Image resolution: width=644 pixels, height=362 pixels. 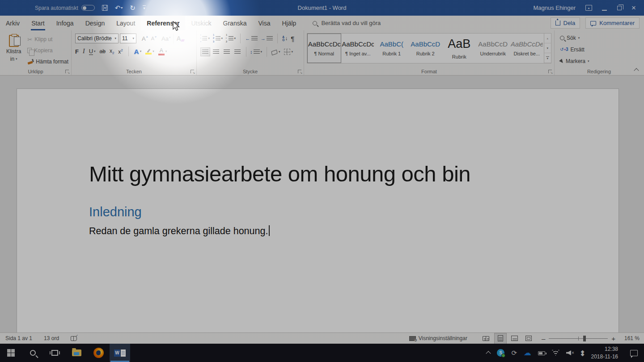 What do you see at coordinates (276, 52) in the screenshot?
I see `shading-button: ▾` at bounding box center [276, 52].